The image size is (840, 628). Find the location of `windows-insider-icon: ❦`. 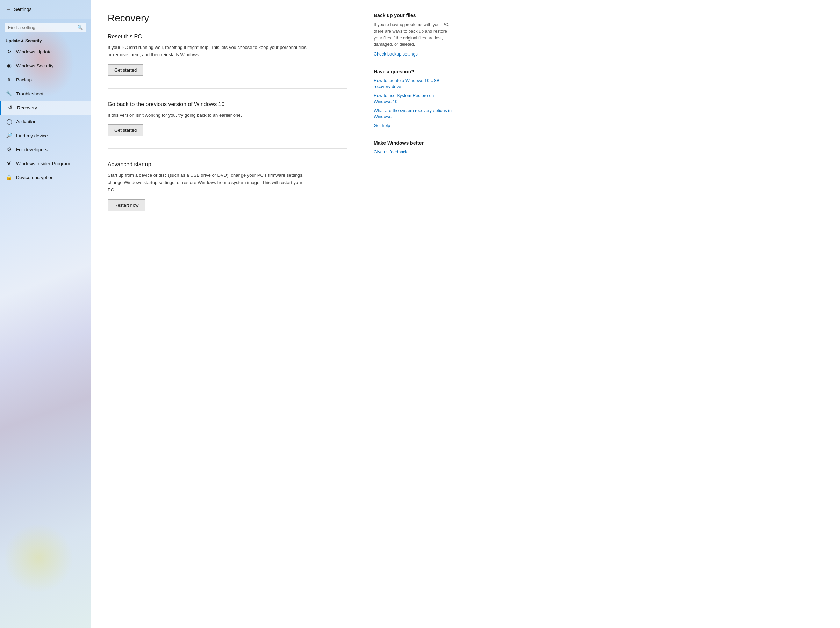

windows-insider-icon: ❦ is located at coordinates (9, 164).